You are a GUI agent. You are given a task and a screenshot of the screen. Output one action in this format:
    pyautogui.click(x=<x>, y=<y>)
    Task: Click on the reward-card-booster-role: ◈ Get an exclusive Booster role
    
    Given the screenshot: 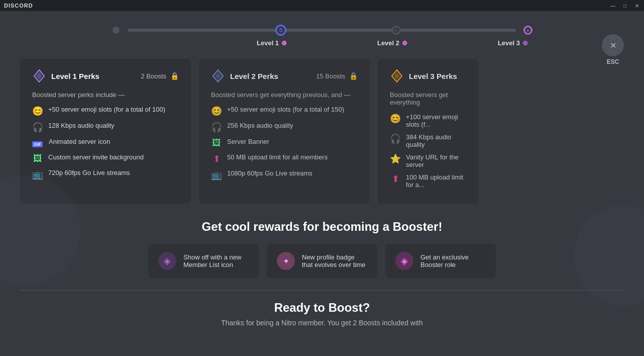 What is the action you would take?
    pyautogui.click(x=441, y=261)
    